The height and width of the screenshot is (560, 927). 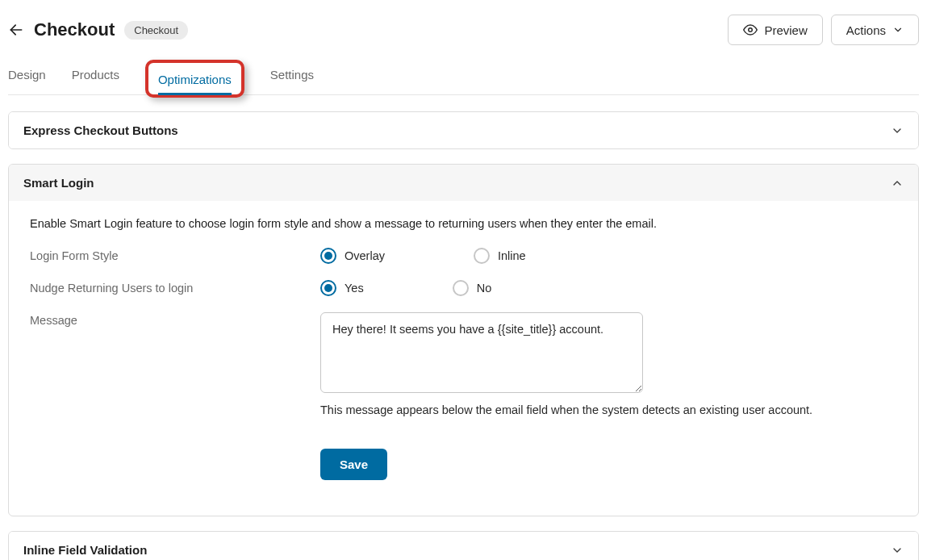 What do you see at coordinates (59, 182) in the screenshot?
I see `panel-title: Smart Login` at bounding box center [59, 182].